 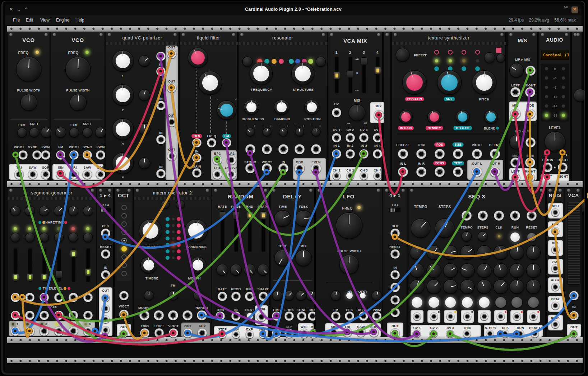 I want to click on seq3-steps-attn, so click(x=483, y=236).